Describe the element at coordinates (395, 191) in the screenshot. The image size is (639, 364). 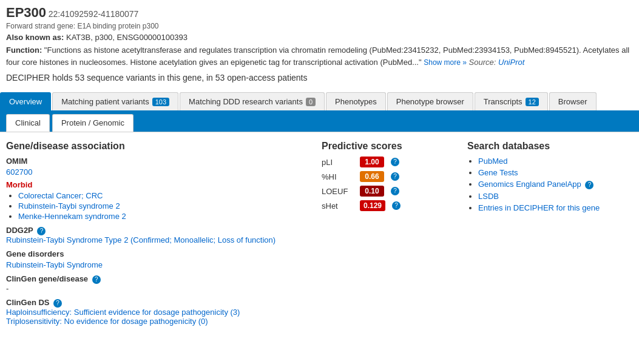
I see `pred-loeuf-help-icon: ?` at that location.